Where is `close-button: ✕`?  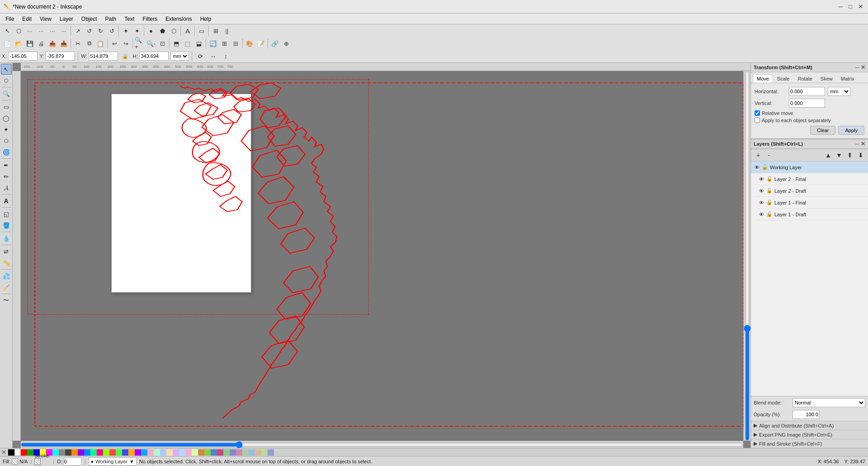 close-button: ✕ is located at coordinates (860, 7).